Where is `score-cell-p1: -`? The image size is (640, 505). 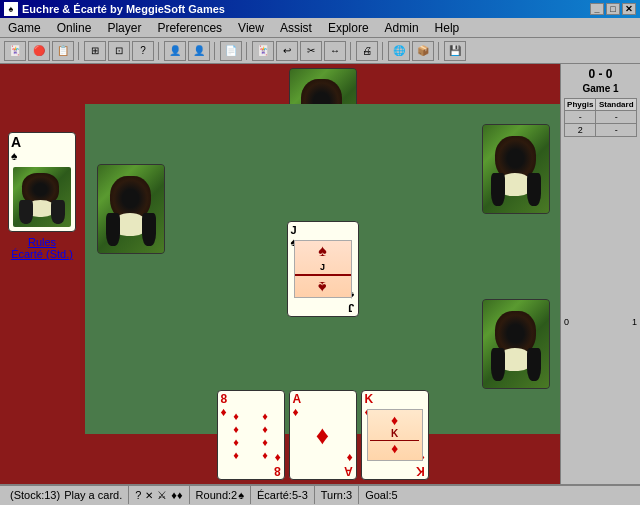 score-cell-p1: - is located at coordinates (580, 118).